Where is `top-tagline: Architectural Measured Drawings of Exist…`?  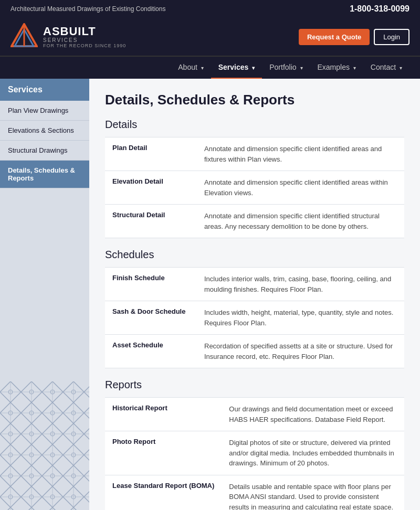
top-tagline: Architectural Measured Drawings of Exist… is located at coordinates (88, 9).